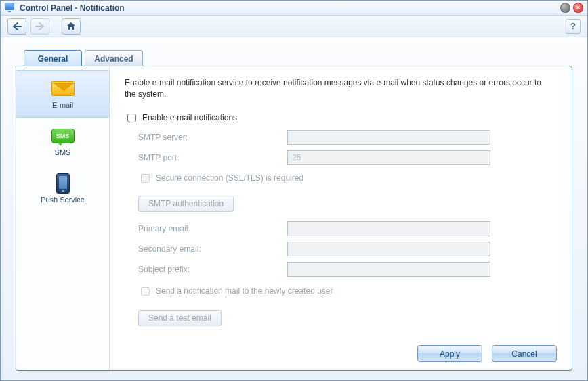  What do you see at coordinates (63, 218) in the screenshot?
I see `sidenav: E-mail SMS SMS Push Service` at bounding box center [63, 218].